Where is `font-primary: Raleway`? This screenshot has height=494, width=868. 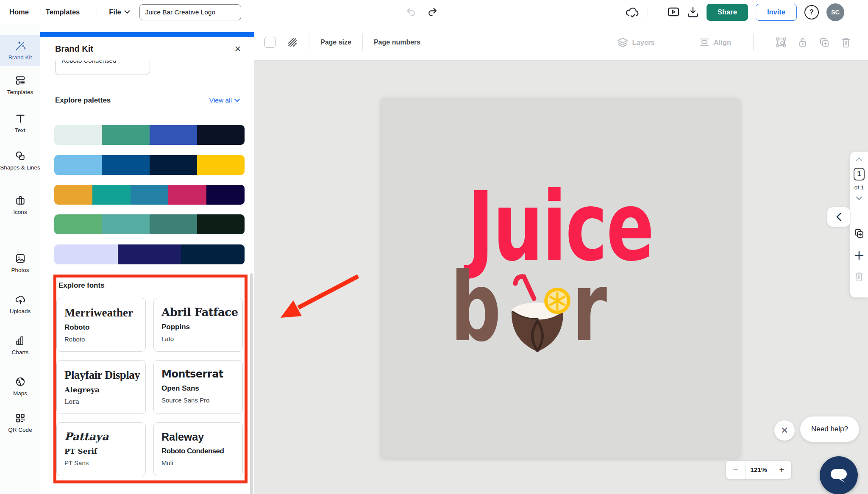 font-primary: Raleway is located at coordinates (202, 437).